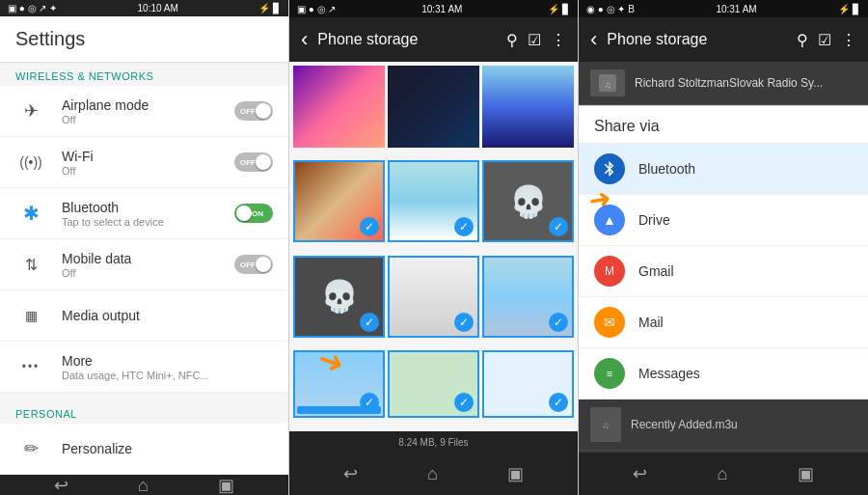  Describe the element at coordinates (802, 41) in the screenshot. I see `share-search-icon: ⚲` at that location.